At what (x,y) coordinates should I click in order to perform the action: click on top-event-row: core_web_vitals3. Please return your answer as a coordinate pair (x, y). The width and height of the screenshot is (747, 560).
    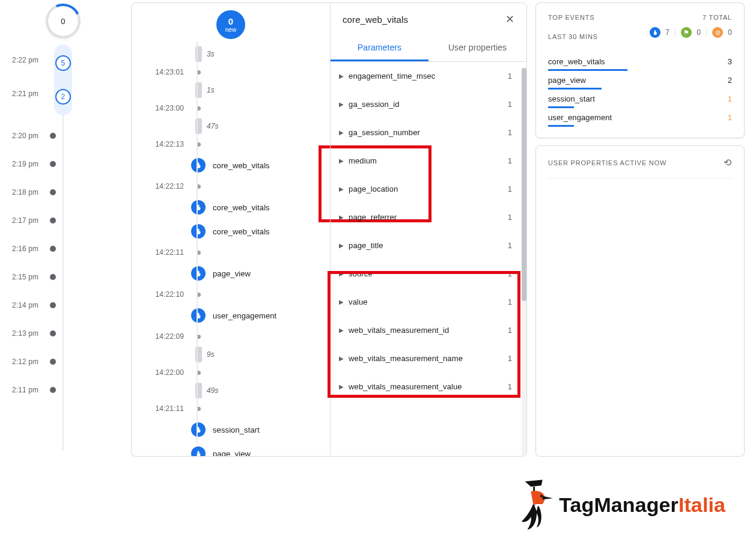
    Looking at the image, I should click on (640, 61).